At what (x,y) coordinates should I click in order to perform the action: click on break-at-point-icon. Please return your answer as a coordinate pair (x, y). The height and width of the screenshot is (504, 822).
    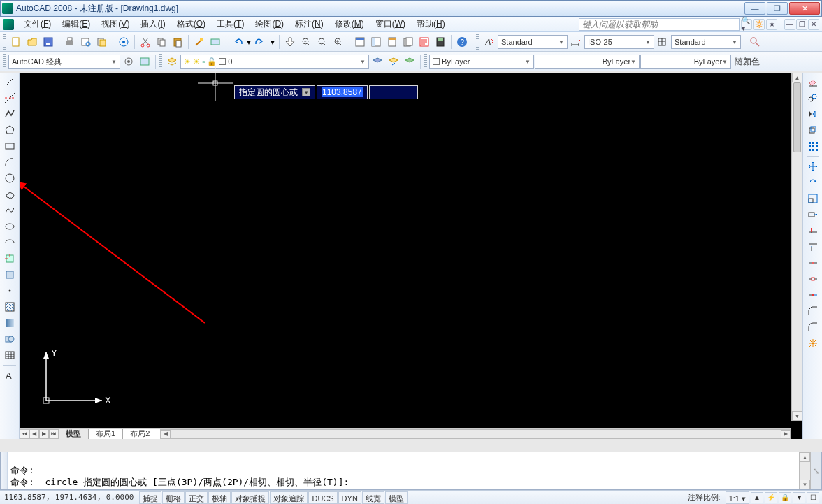
    Looking at the image, I should click on (813, 263).